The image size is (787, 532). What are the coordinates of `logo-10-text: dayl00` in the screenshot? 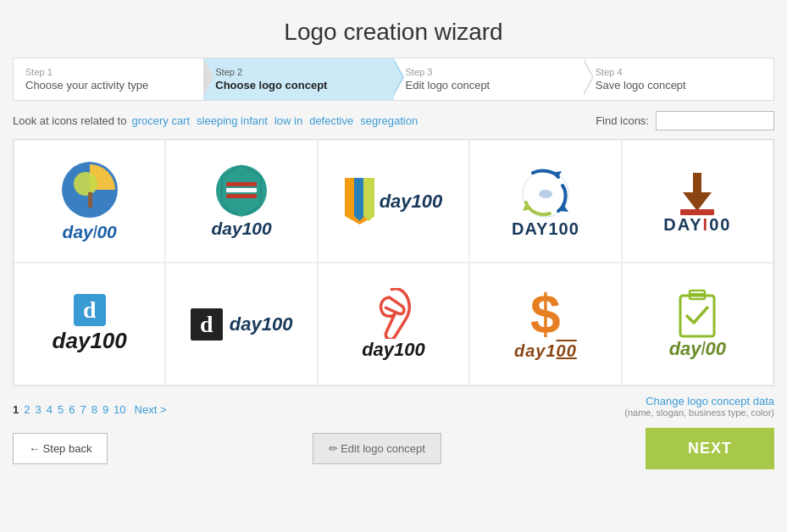 It's located at (698, 349).